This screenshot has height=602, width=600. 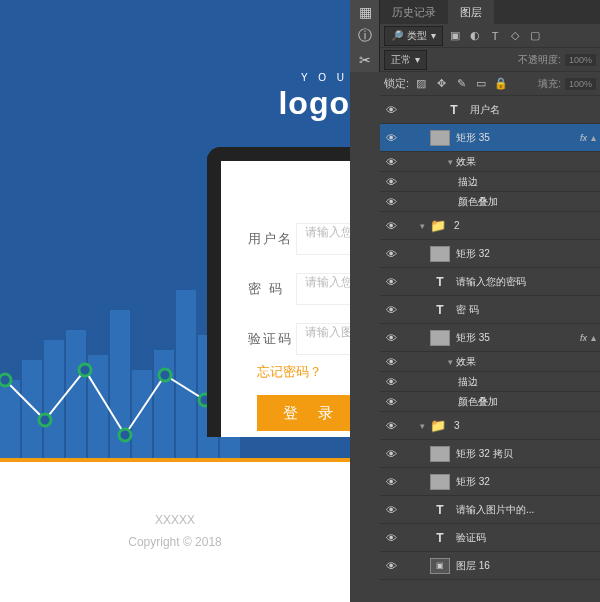 I want to click on lock-brush-icon: ✎, so click(x=461, y=84).